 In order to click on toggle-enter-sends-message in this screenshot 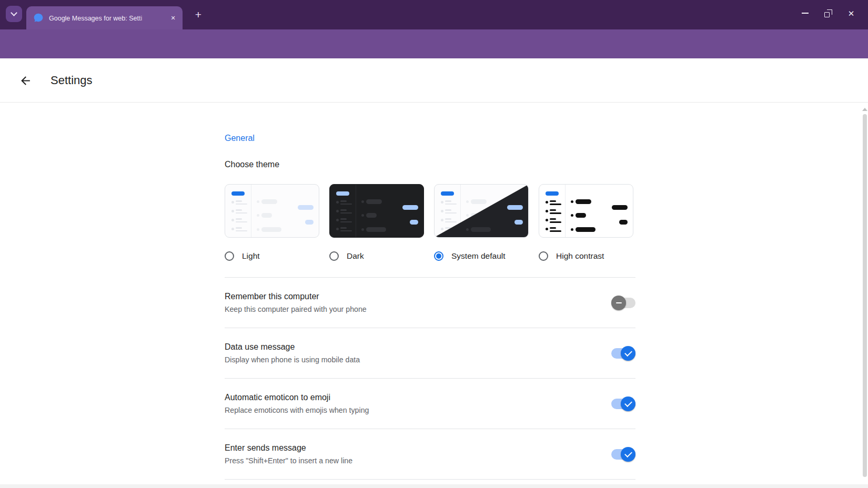, I will do `click(623, 454)`.